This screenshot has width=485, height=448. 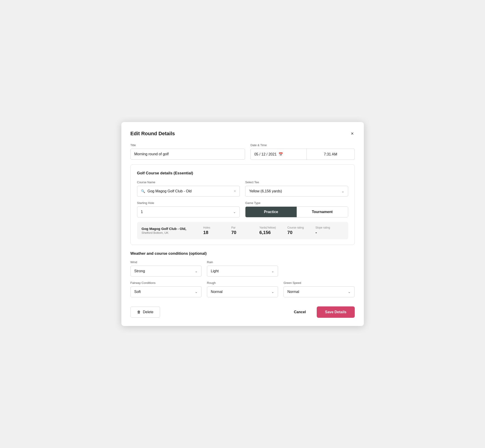 What do you see at coordinates (319, 283) in the screenshot?
I see `green-speed-label: Green Speed` at bounding box center [319, 283].